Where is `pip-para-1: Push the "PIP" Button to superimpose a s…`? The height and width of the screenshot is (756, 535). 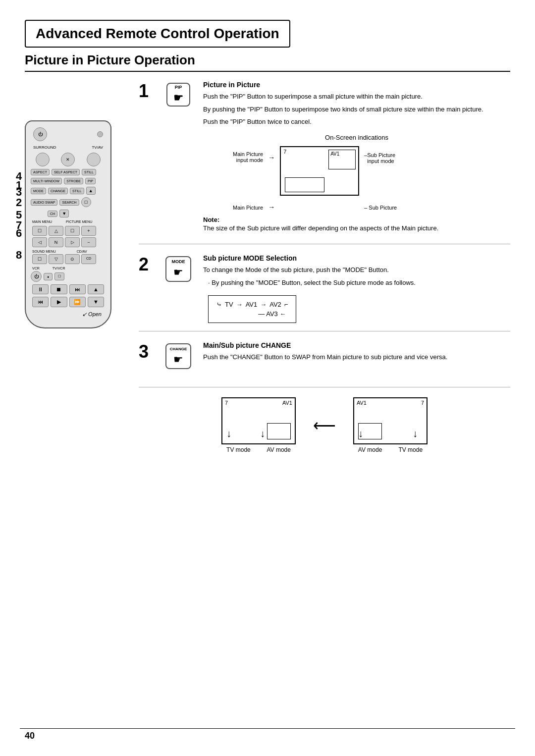
pip-para-1: Push the "PIP" Button to superimpose a s… is located at coordinates (357, 97).